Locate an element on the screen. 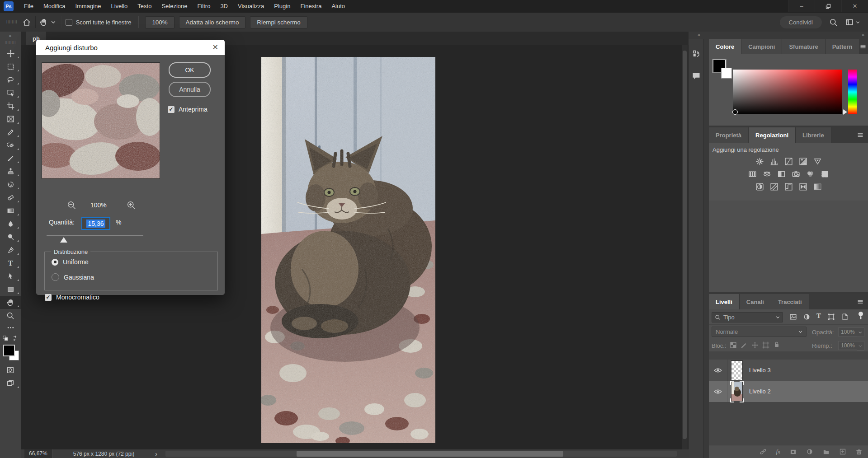  screen-mode-button is located at coordinates (10, 383).